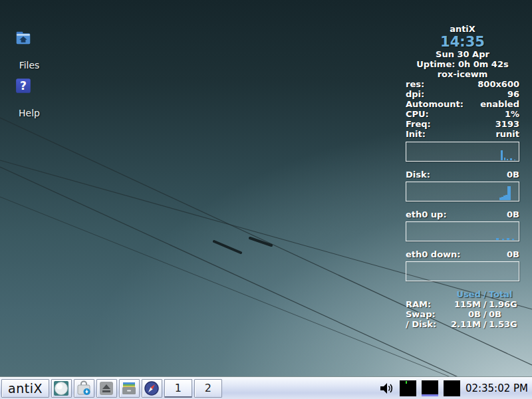 This screenshot has width=532, height=399. Describe the element at coordinates (386, 388) in the screenshot. I see `speaker-icon` at that location.